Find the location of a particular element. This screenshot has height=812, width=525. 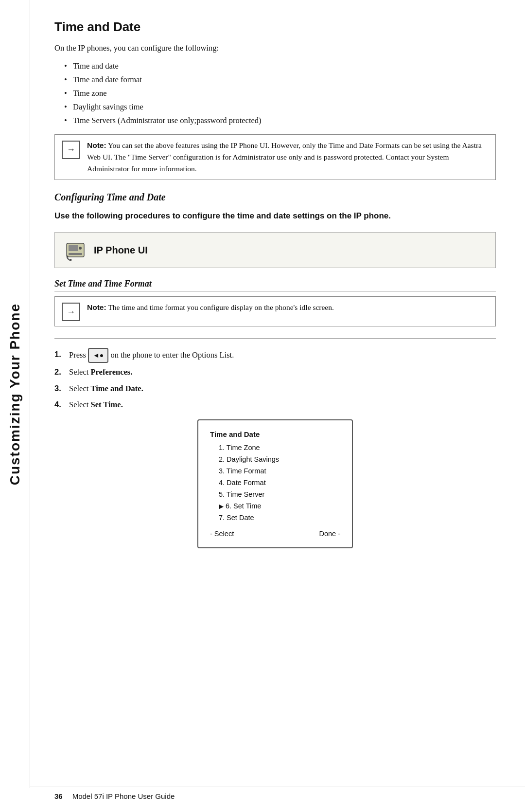

sidebar-label: Customizing Your Phone is located at coordinates (15, 394).